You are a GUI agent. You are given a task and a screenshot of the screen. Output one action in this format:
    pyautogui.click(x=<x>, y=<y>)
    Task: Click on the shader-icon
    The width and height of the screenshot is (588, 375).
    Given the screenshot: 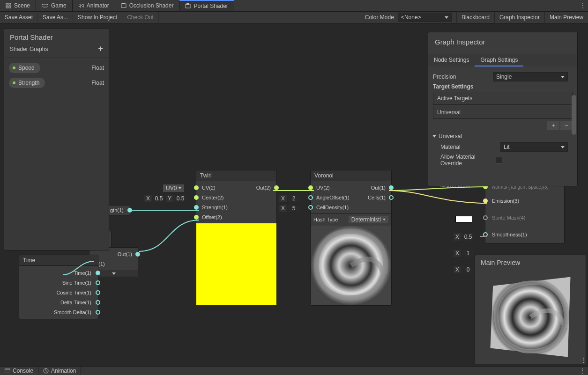 What is the action you would take?
    pyautogui.click(x=188, y=6)
    